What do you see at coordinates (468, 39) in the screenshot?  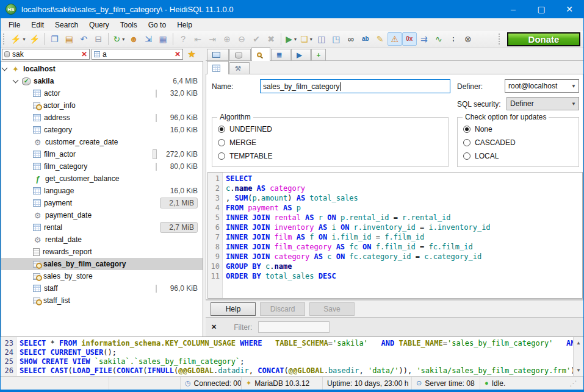 I see `stop-process-button: ⊗` at bounding box center [468, 39].